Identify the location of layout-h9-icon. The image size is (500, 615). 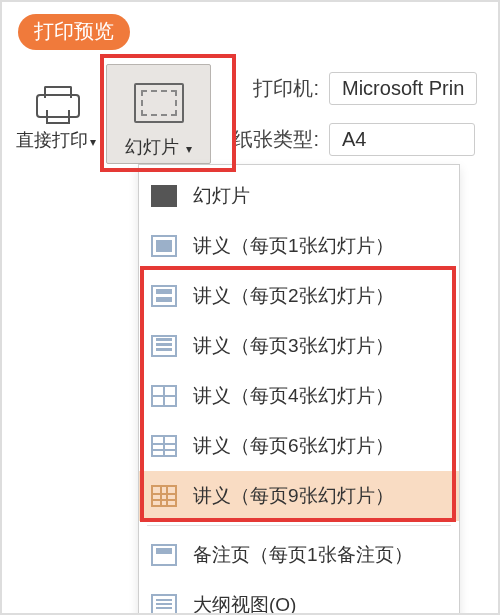
(164, 496).